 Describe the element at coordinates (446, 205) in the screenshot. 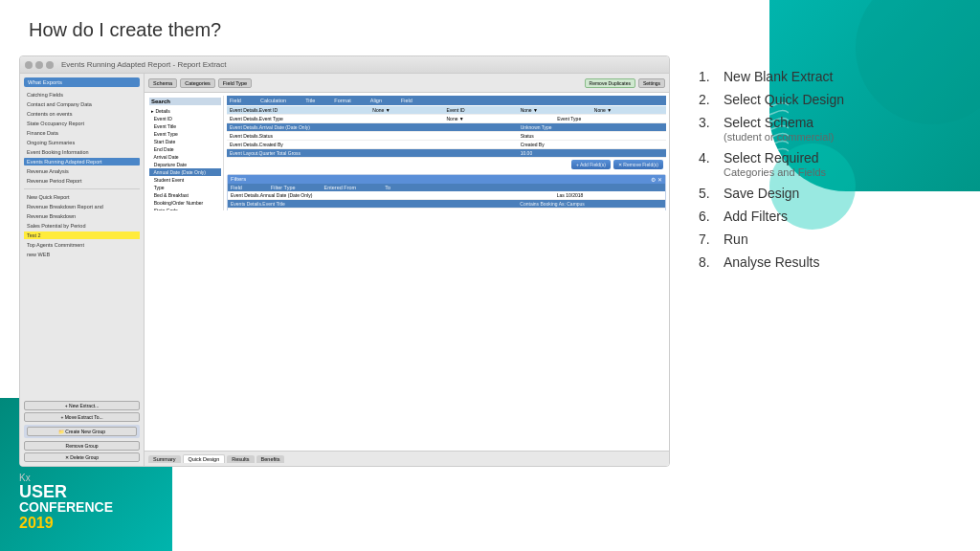

I see `filter-row-2: Events Details.Event Title Contains Book…` at that location.